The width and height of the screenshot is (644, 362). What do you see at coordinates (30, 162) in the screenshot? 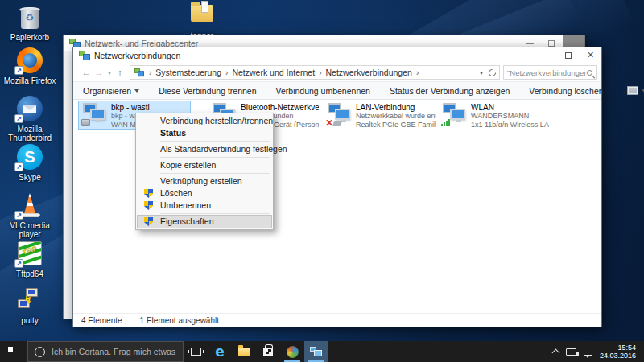
I see `desktop-icon-skype: S↗ Skype` at bounding box center [30, 162].